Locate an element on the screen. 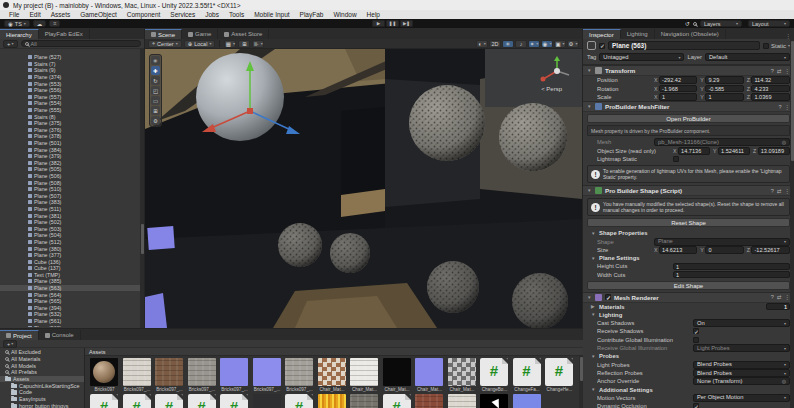 This screenshot has width=794, height=408. hierarchy-item: Stairs (8) is located at coordinates (72, 116).